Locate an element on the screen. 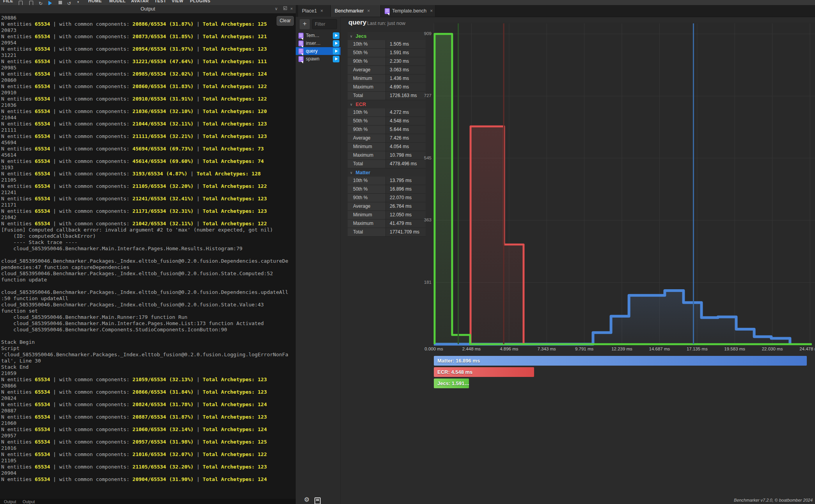 The height and width of the screenshot is (504, 815). clipboard-icon is located at coordinates (21, 3).